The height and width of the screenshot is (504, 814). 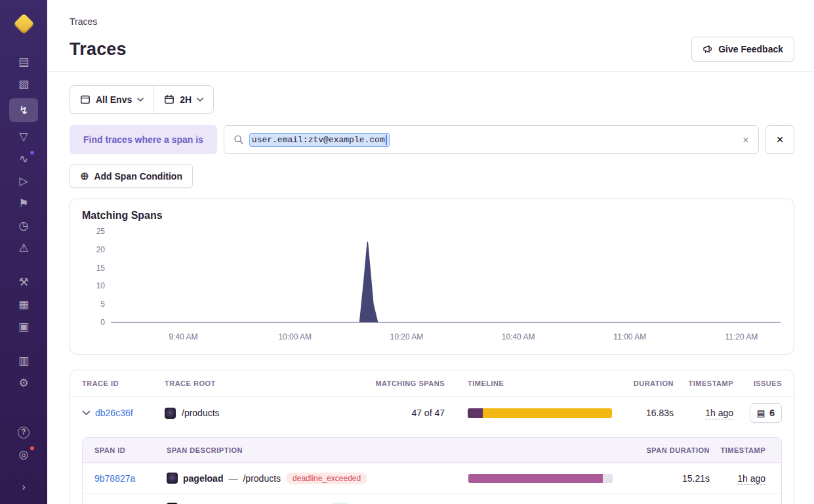 What do you see at coordinates (184, 100) in the screenshot?
I see `date-range-filter: 2H` at bounding box center [184, 100].